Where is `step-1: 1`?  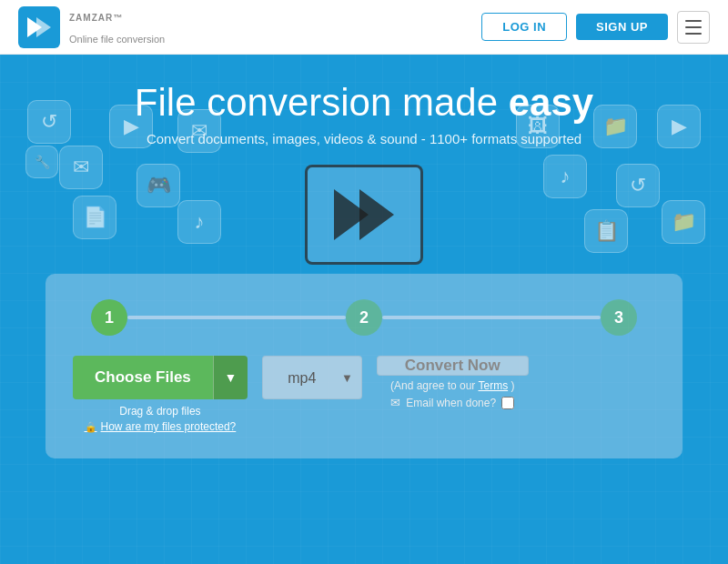
step-1: 1 is located at coordinates (109, 317).